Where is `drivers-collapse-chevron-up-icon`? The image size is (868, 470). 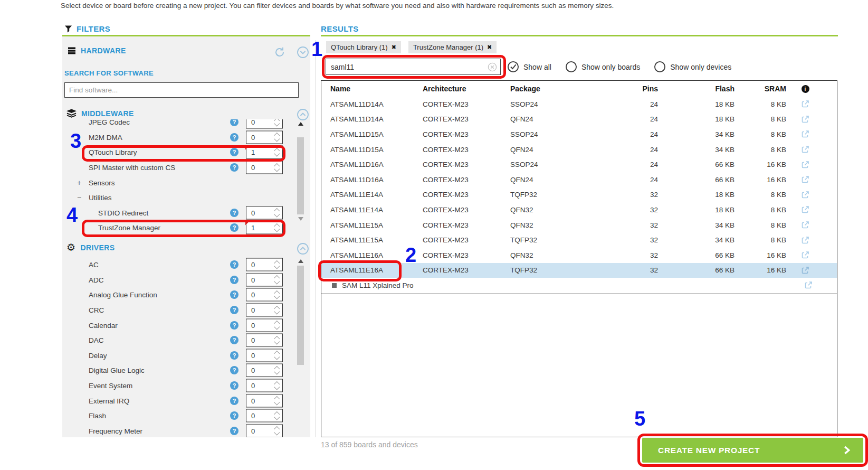
drivers-collapse-chevron-up-icon is located at coordinates (303, 249).